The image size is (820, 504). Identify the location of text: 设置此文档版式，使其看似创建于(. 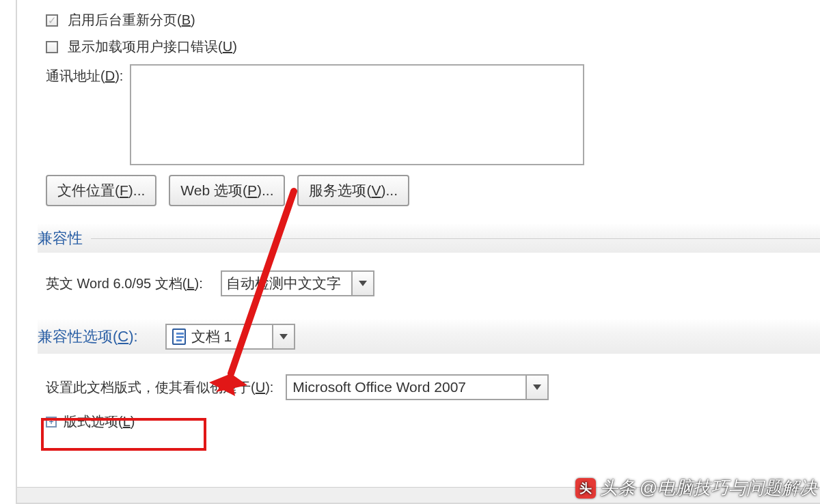
(150, 387).